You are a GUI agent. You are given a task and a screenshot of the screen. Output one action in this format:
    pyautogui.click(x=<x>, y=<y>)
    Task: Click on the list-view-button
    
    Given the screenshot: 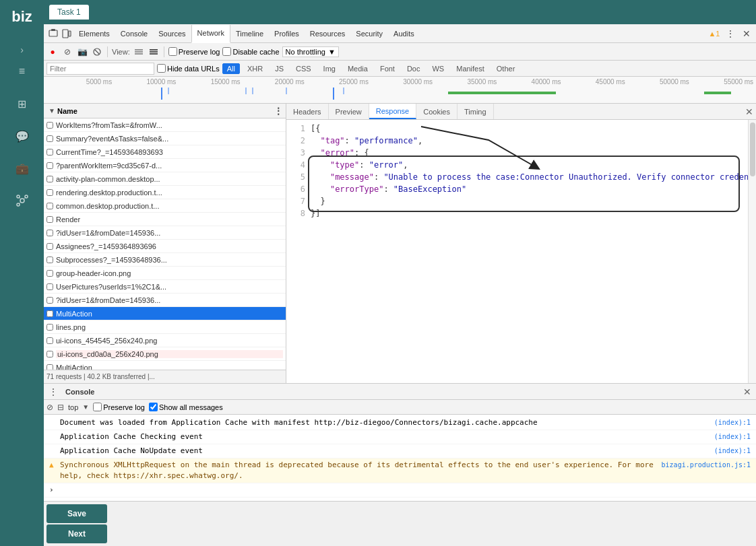 What is the action you would take?
    pyautogui.click(x=139, y=52)
    